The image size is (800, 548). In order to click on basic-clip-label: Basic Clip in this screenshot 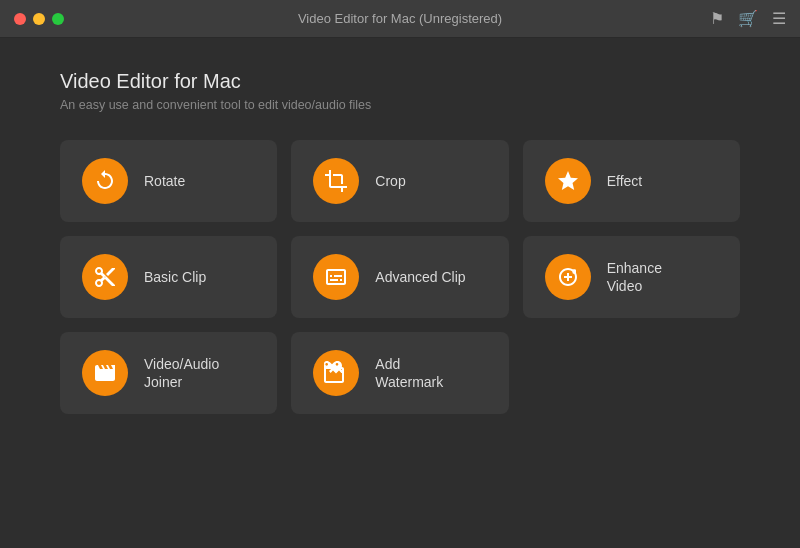, I will do `click(175, 277)`.